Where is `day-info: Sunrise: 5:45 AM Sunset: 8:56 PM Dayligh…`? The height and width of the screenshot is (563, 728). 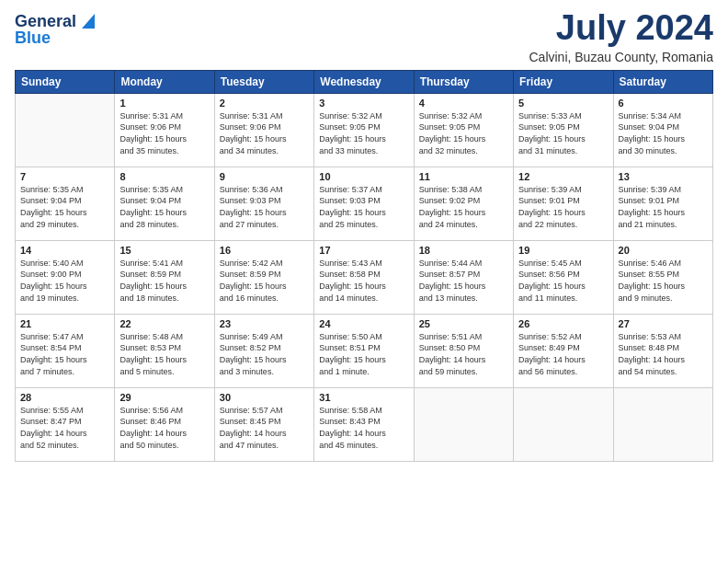 day-info: Sunrise: 5:45 AM Sunset: 8:56 PM Dayligh… is located at coordinates (563, 281).